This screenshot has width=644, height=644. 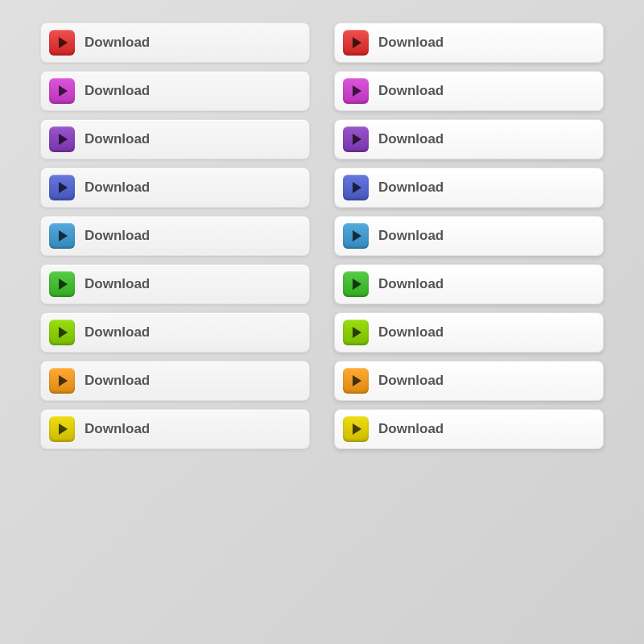 I want to click on download-button-purple: Download, so click(x=175, y=139).